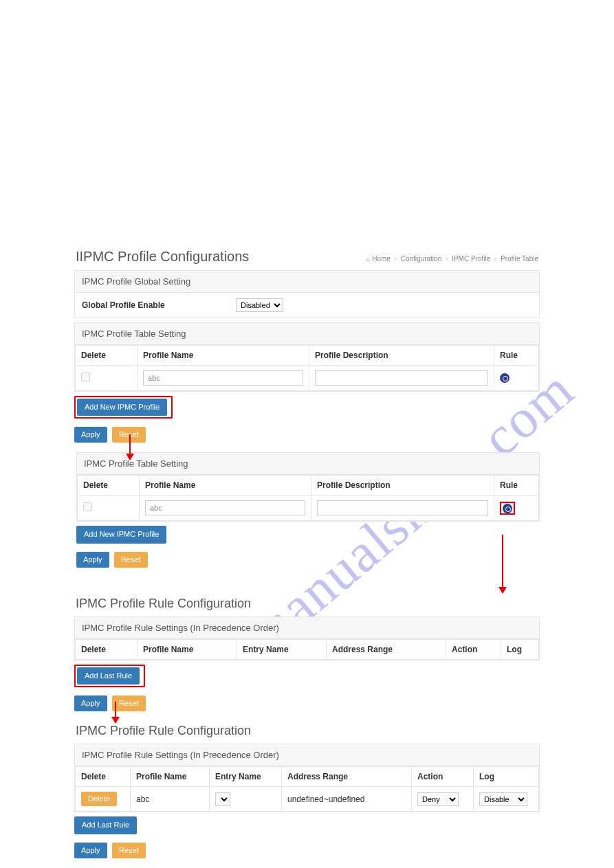 The image size is (614, 868). What do you see at coordinates (438, 799) in the screenshot?
I see `action-select: Deny` at bounding box center [438, 799].